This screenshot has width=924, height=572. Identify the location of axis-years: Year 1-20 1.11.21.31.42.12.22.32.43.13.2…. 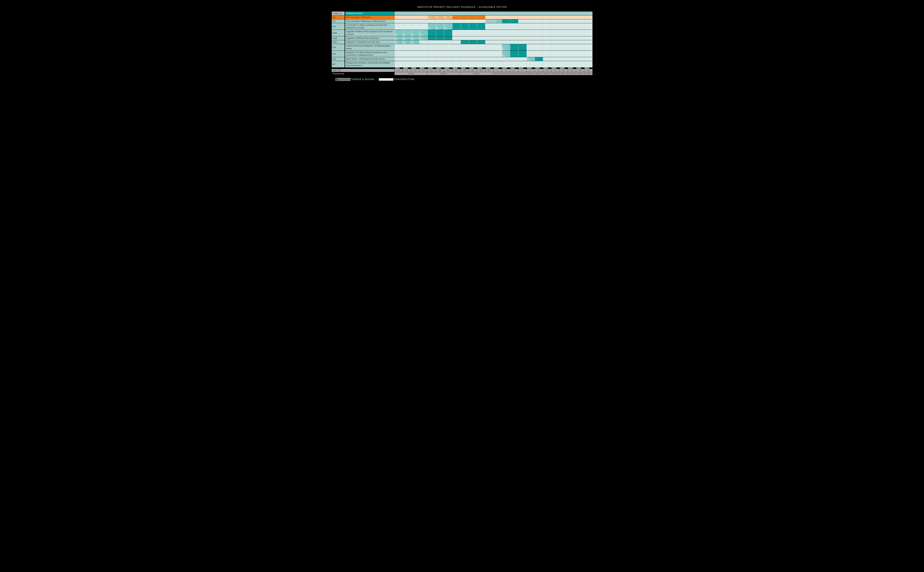
(462, 70).